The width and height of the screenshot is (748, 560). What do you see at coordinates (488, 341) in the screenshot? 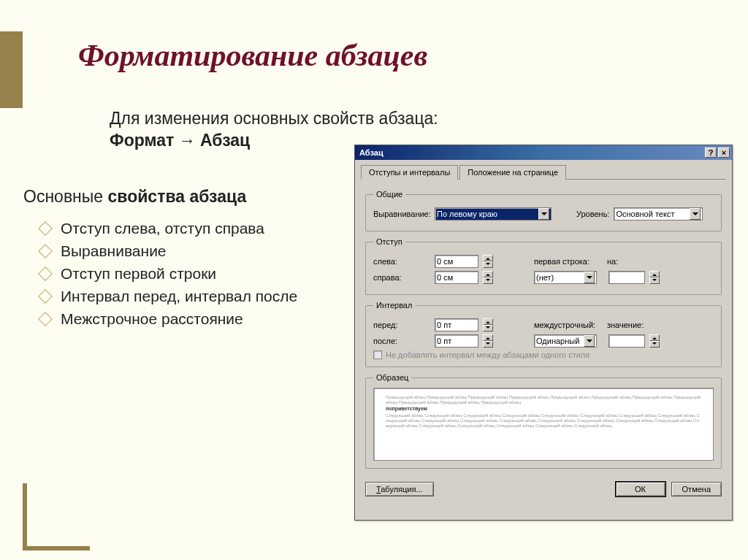
I see `after-spinner` at bounding box center [488, 341].